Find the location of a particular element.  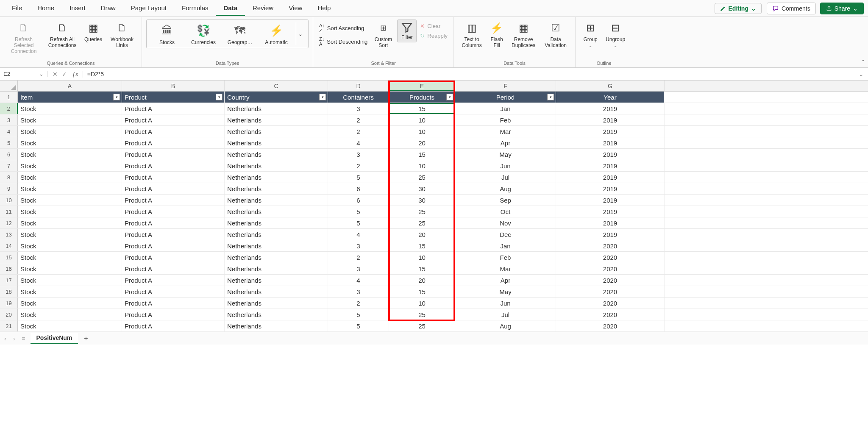

row-header: 17 is located at coordinates (9, 280).